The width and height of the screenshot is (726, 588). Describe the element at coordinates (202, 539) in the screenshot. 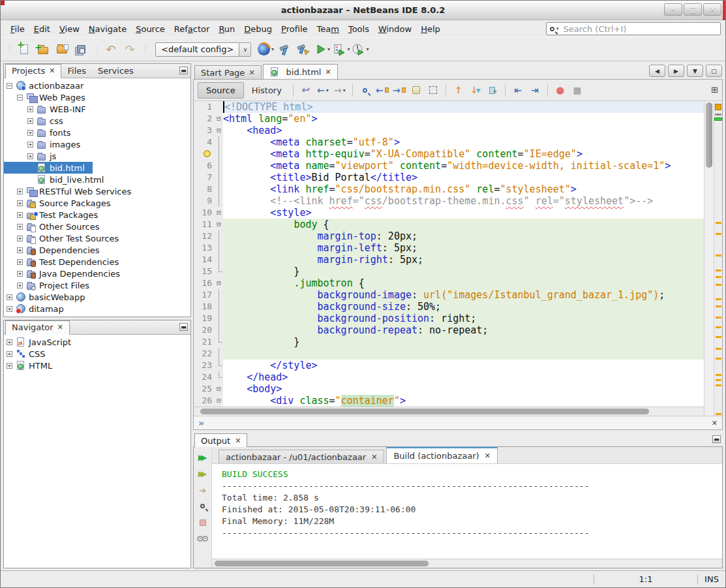

I see `output-options-button: ⚙⚙` at that location.